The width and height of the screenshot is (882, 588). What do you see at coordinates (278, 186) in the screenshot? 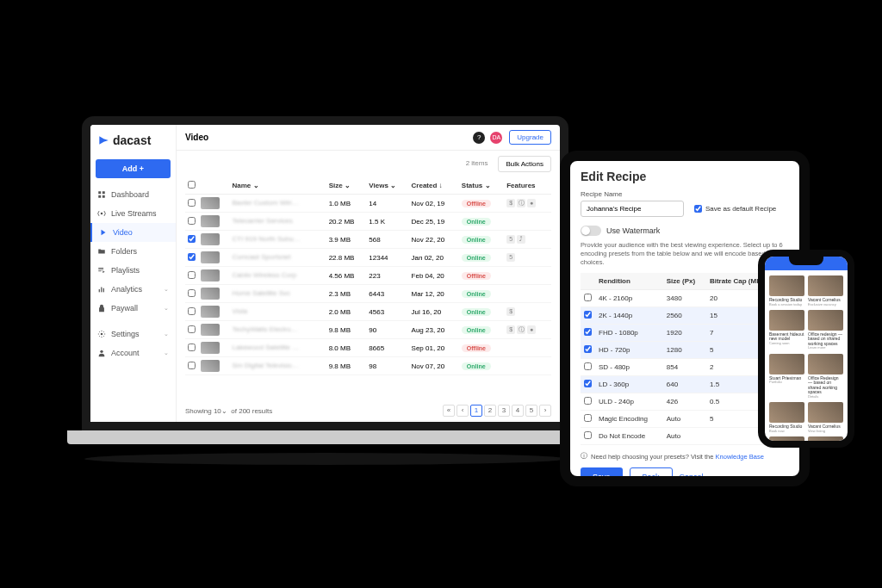
I see `col-name: Name ⌄` at bounding box center [278, 186].